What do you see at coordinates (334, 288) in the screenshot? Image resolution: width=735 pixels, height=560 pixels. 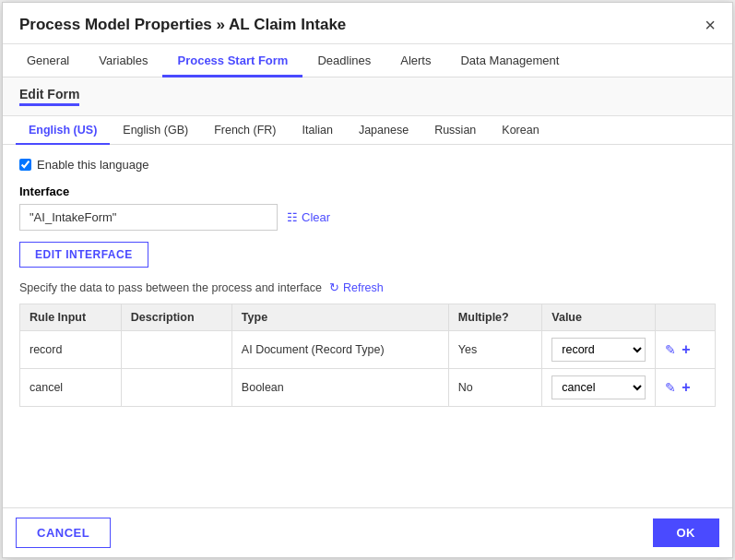 I see `refresh-icon: ↻` at bounding box center [334, 288].